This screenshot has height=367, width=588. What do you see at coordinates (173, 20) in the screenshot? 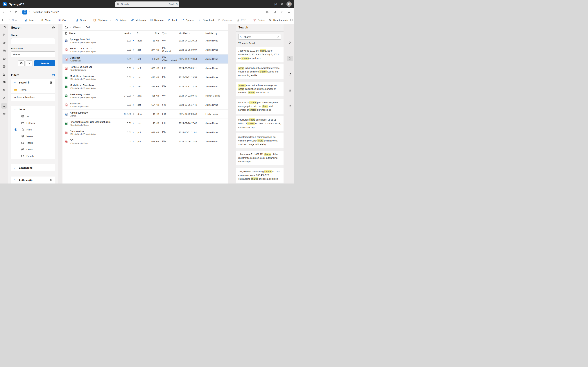
I see `toolbar-lock-button: Lock` at bounding box center [173, 20].